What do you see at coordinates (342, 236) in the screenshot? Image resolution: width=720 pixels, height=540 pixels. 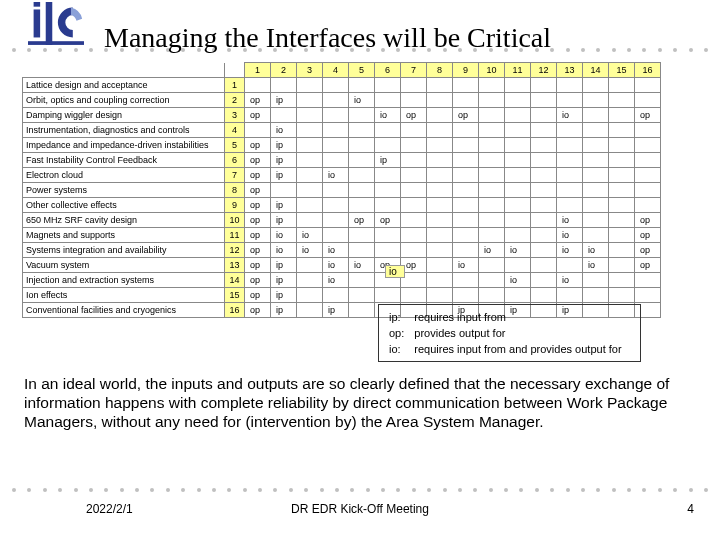 I see `table-row: Magnets and supports11opioioioop` at bounding box center [342, 236].